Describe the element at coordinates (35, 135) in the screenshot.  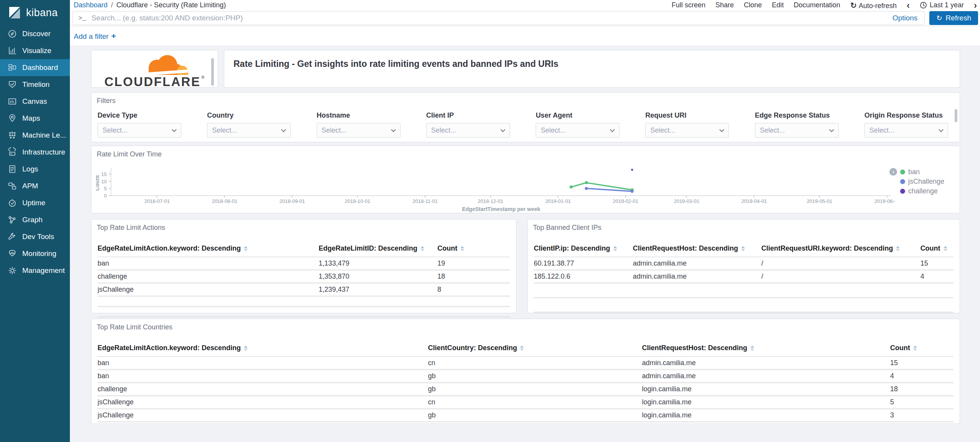
I see `sidebar-item-machine-le: Machine Le...` at that location.